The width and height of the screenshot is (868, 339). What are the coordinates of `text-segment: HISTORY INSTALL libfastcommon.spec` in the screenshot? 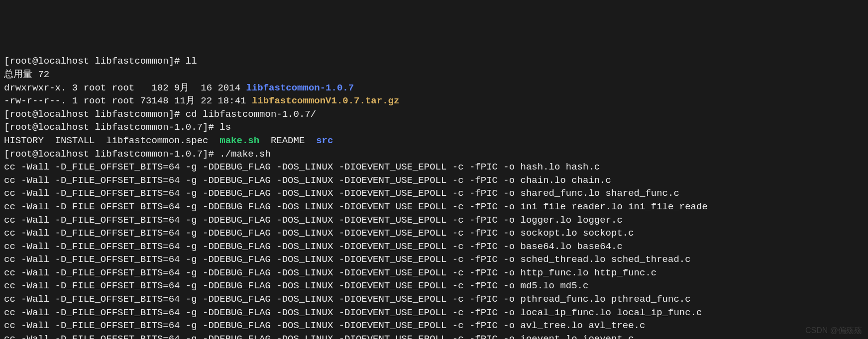 It's located at (111, 141).